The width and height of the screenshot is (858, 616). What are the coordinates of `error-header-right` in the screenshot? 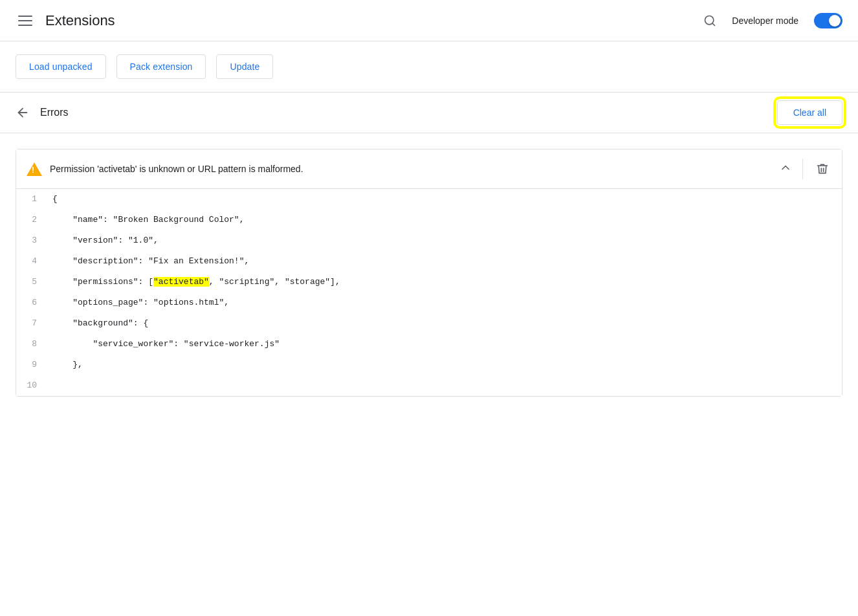 It's located at (805, 169).